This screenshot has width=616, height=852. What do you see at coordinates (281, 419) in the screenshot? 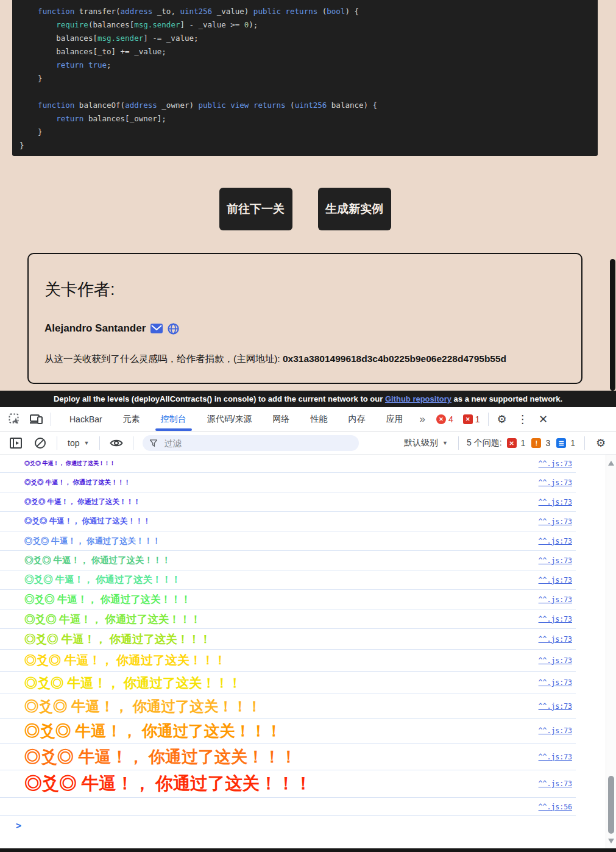
I see `tab-网络: 网络` at bounding box center [281, 419].